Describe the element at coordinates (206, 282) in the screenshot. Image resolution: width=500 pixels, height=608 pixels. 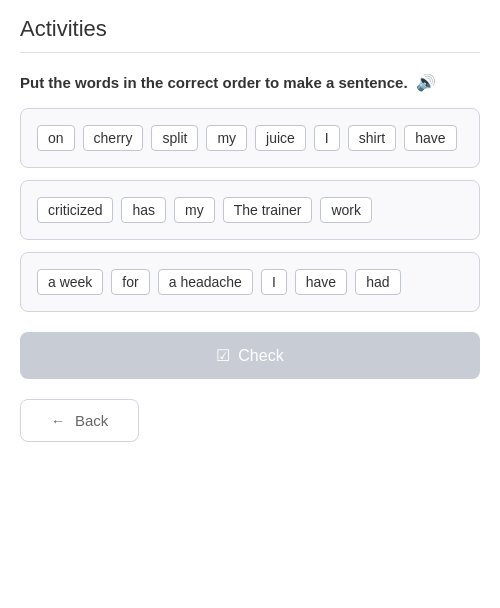
I see `word-tag: a headache` at that location.